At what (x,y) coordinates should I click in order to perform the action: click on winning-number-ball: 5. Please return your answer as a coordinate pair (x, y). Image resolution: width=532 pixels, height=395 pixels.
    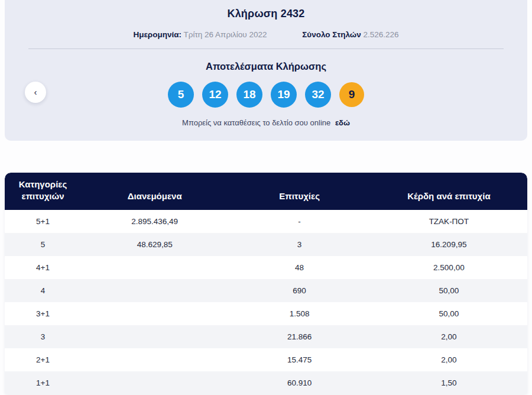
    Looking at the image, I should click on (181, 95).